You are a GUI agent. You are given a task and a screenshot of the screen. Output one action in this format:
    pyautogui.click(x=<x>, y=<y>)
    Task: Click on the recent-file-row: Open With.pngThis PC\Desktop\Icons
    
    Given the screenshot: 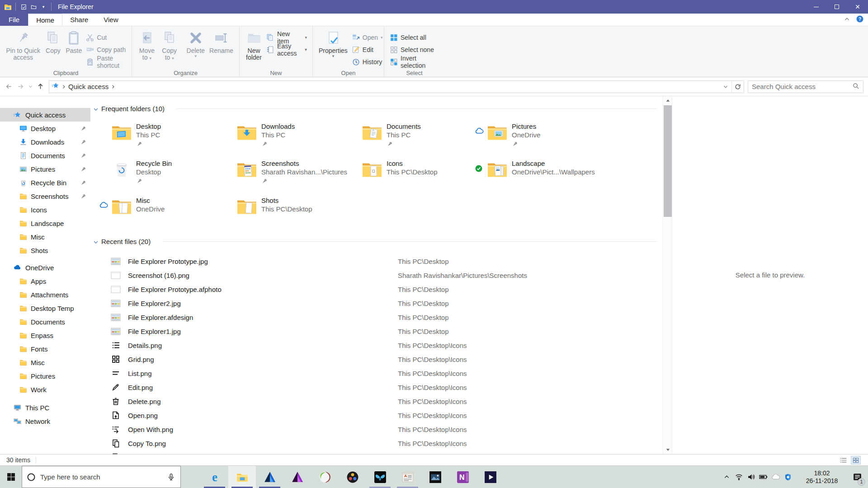 What is the action you would take?
    pyautogui.click(x=374, y=429)
    